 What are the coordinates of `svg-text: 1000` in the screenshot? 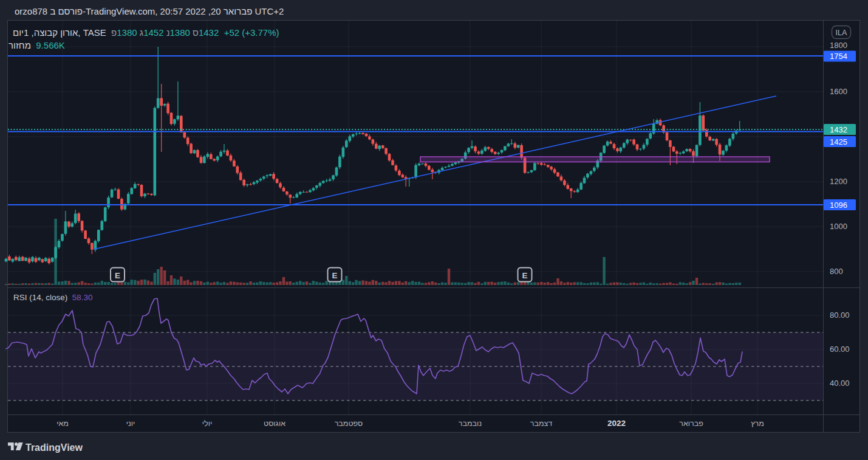 It's located at (838, 226).